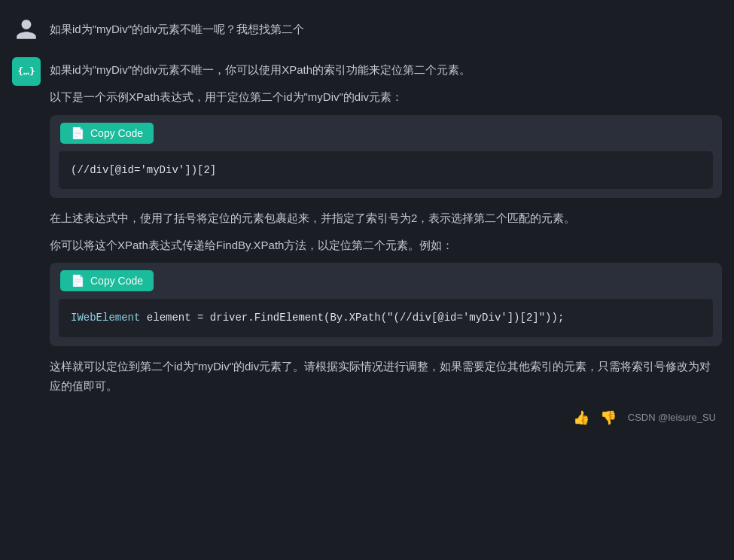 The height and width of the screenshot is (560, 734). I want to click on like-button: 👍, so click(581, 418).